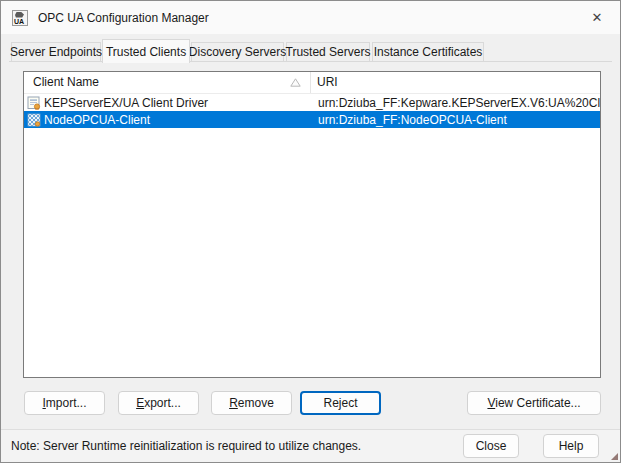 The width and height of the screenshot is (621, 463). What do you see at coordinates (614, 456) in the screenshot?
I see `resize-grip` at bounding box center [614, 456].